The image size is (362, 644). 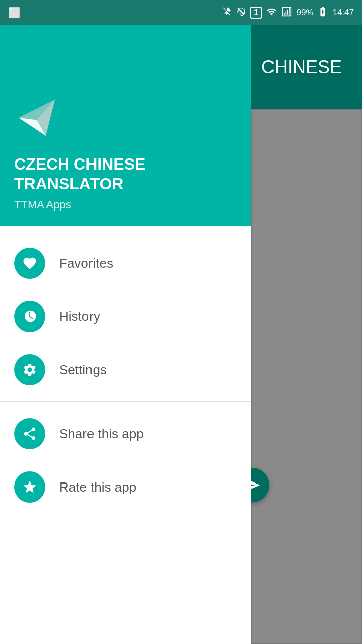 I want to click on settings-icon-circle, so click(x=30, y=370).